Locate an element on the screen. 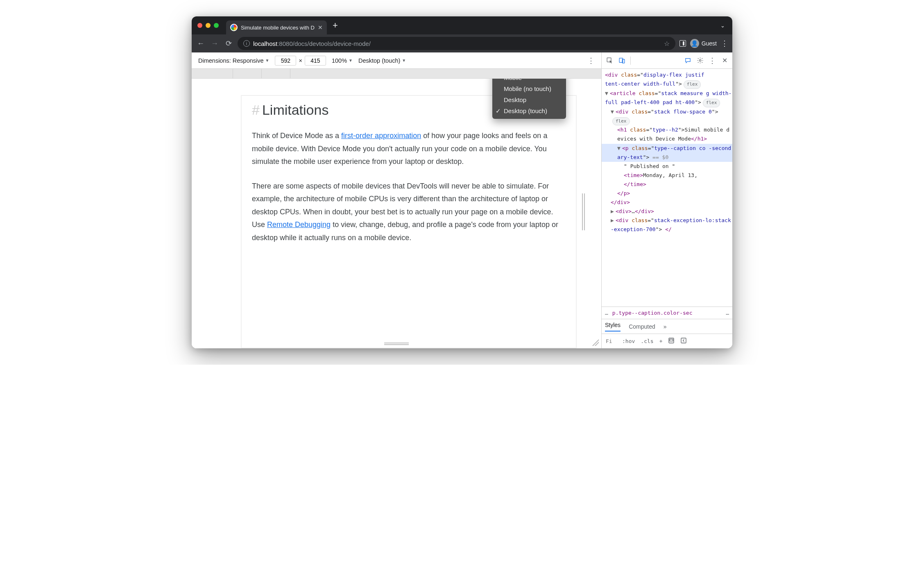 The image size is (924, 586). minimize-window is located at coordinates (208, 25).